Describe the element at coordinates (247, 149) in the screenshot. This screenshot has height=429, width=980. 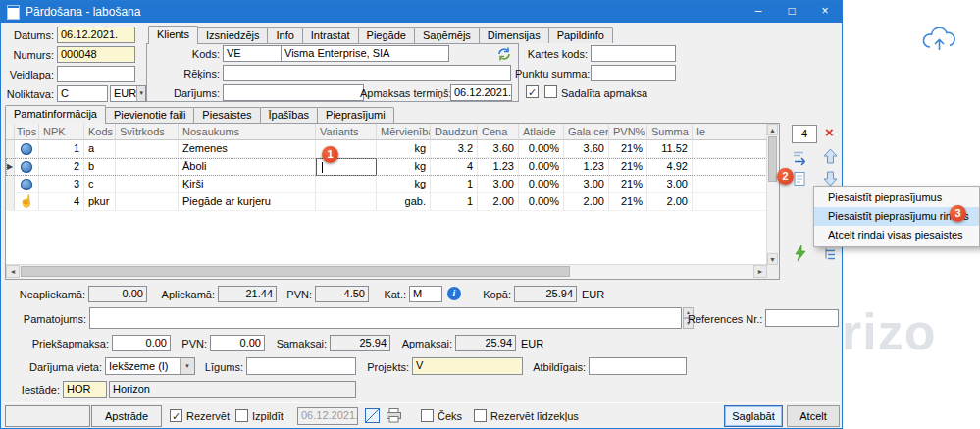
I see `cell-nosaukums: Zemenes` at that location.